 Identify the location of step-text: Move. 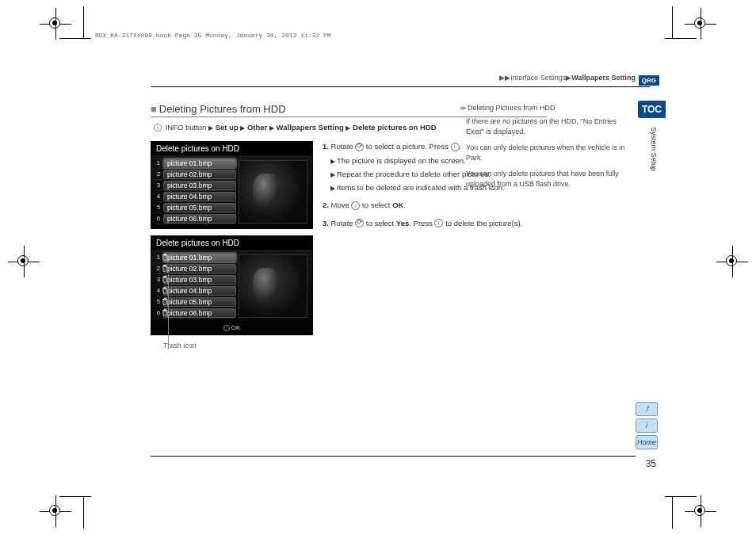
(341, 204).